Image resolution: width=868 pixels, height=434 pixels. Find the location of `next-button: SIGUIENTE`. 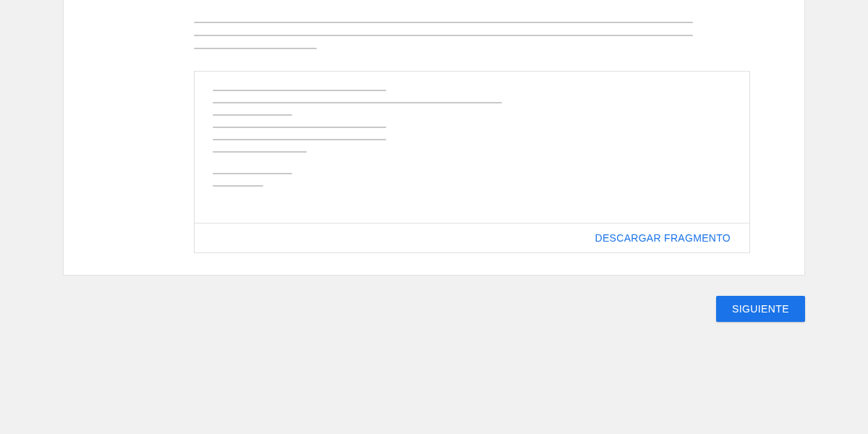

next-button: SIGUIENTE is located at coordinates (761, 309).